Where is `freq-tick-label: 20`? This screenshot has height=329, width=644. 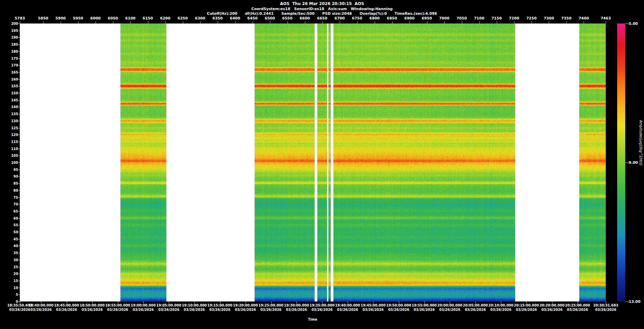
freq-tick-label: 20 is located at coordinates (11, 274).